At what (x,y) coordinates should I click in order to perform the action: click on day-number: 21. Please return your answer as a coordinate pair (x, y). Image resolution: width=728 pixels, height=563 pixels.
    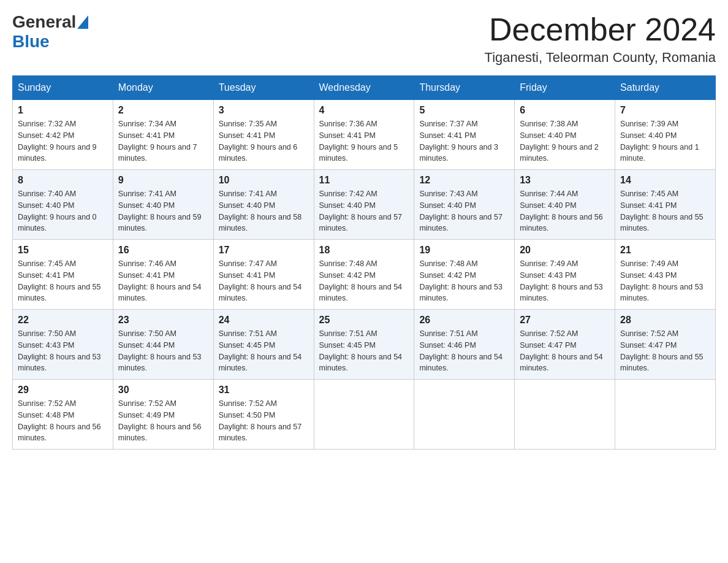
    Looking at the image, I should click on (665, 250).